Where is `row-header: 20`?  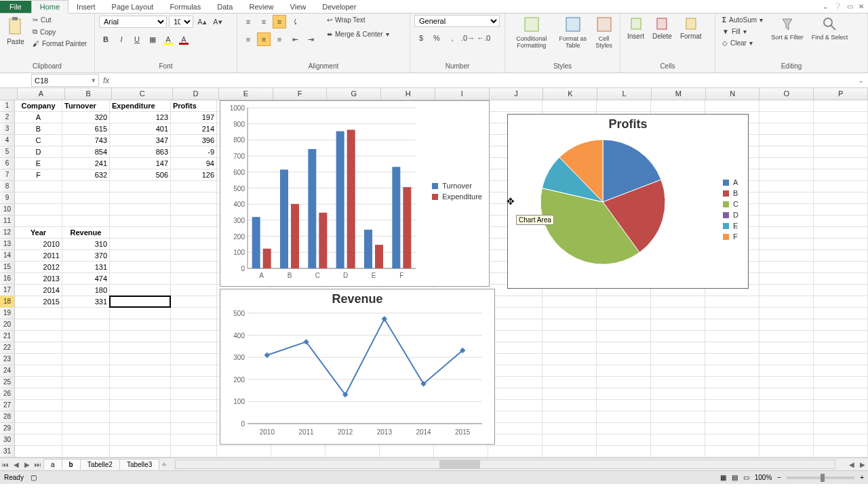 row-header: 20 is located at coordinates (7, 325).